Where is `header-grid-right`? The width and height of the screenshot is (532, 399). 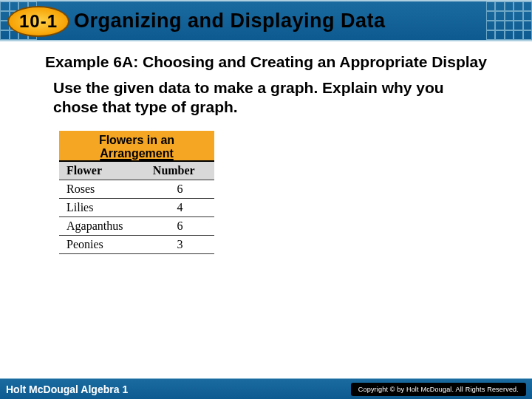 header-grid-right is located at coordinates (509, 21).